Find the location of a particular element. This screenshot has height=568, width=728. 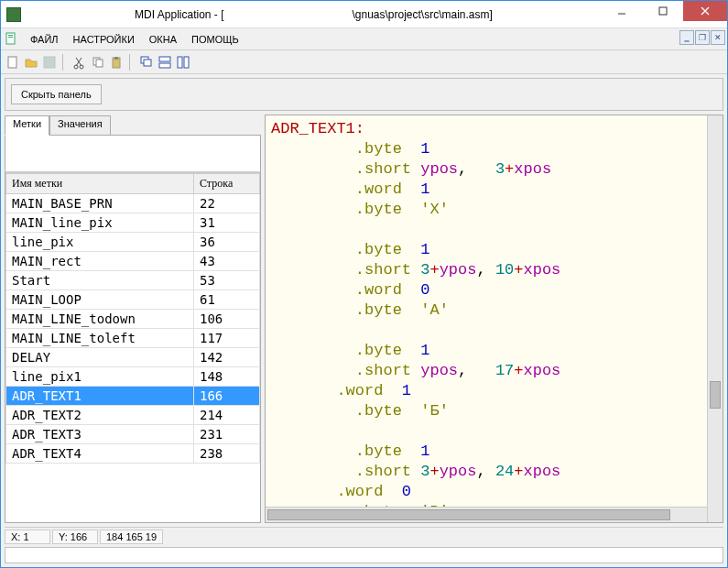

table-row: ADR_TEXT1166 is located at coordinates (134, 396).